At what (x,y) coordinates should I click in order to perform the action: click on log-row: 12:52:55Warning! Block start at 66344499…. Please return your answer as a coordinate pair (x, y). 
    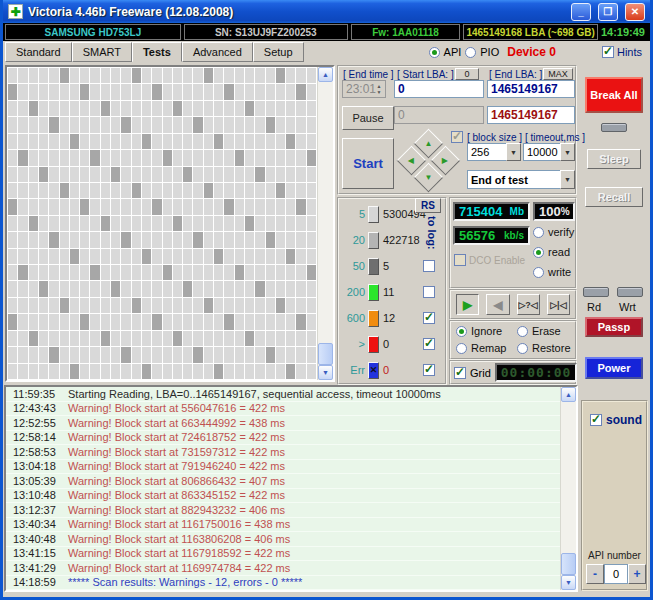
    Looking at the image, I should click on (283, 424).